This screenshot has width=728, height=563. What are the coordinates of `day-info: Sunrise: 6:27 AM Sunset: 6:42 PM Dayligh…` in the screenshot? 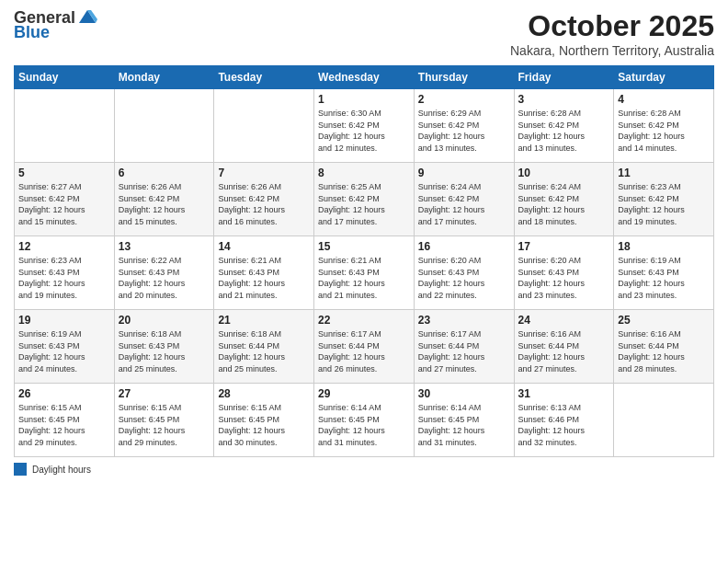 It's located at (64, 204).